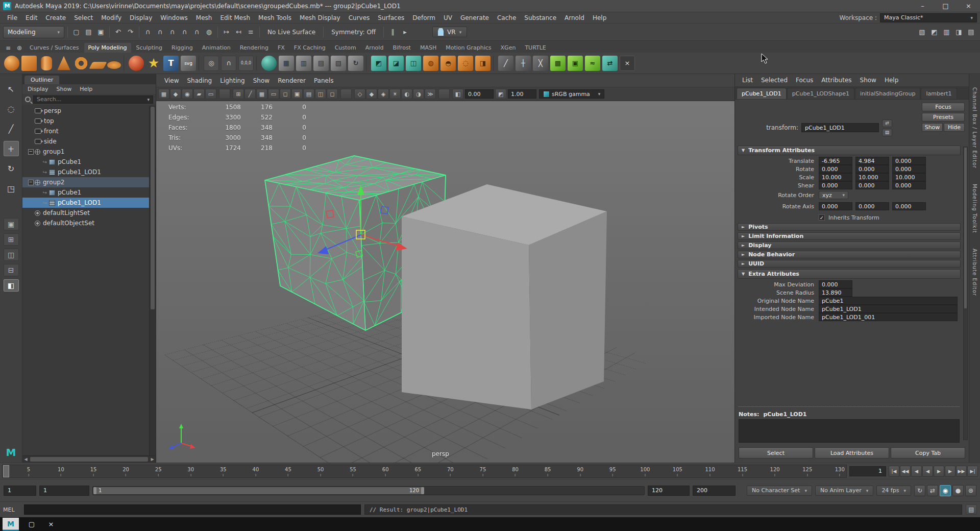 The height and width of the screenshot is (531, 980). I want to click on play-backwards-button: ◀, so click(928, 471).